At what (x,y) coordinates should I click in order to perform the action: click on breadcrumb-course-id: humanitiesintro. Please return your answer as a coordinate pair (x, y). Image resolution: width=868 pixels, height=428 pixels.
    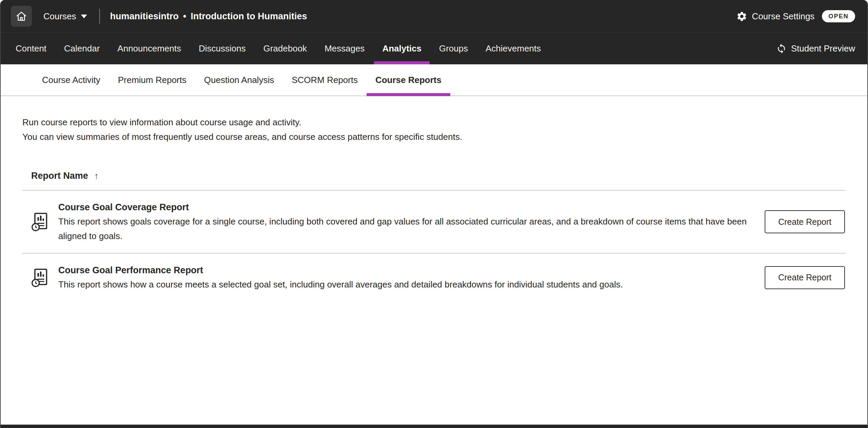
    Looking at the image, I should click on (144, 16).